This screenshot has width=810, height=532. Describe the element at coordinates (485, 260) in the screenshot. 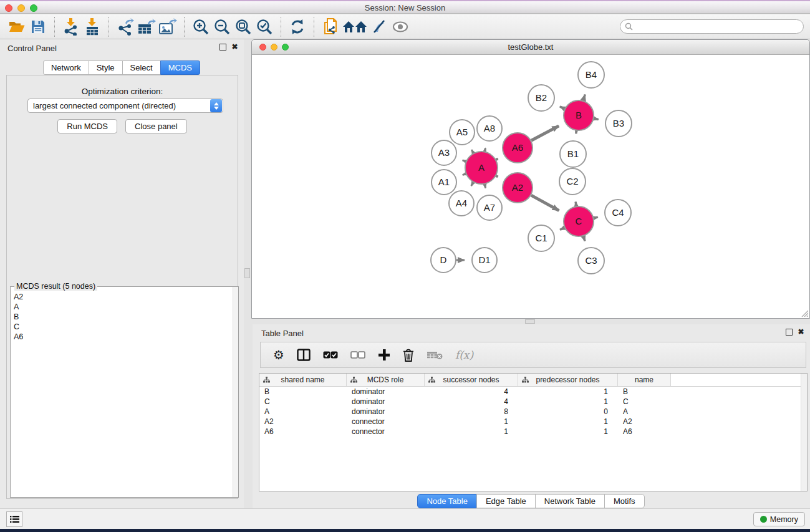

I see `graph-node-D1: D1` at that location.